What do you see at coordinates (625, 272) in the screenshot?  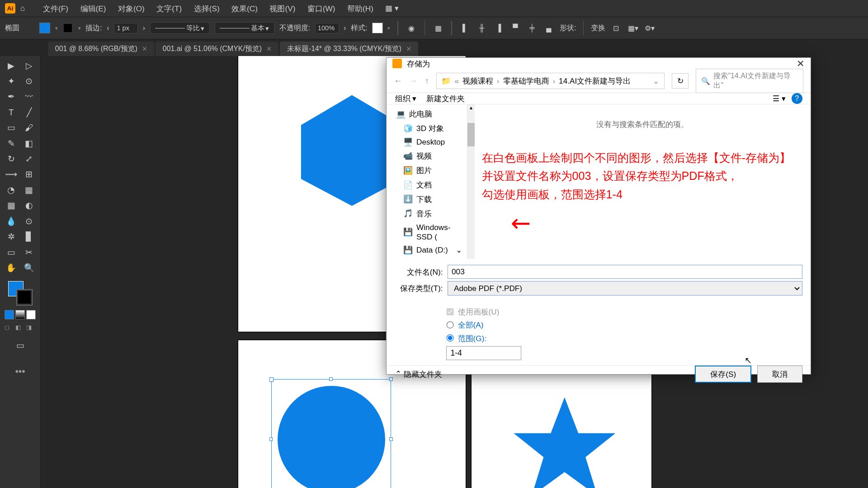 I see `filename-input` at bounding box center [625, 272].